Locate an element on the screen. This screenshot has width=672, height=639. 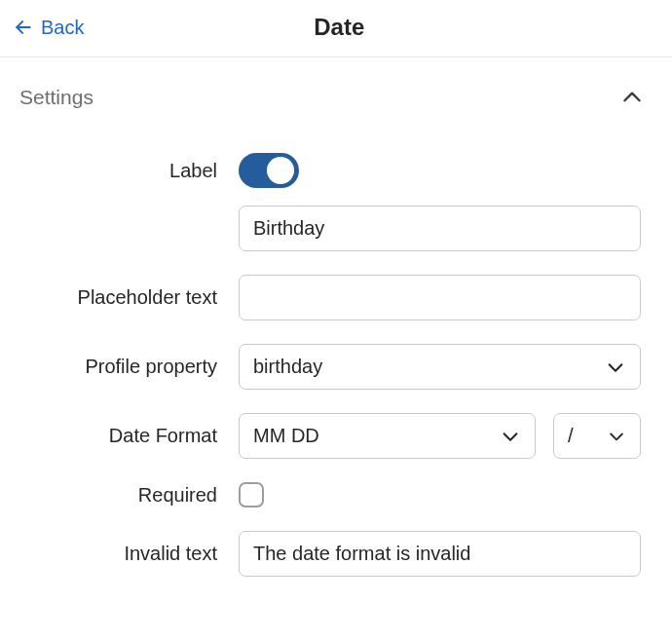
date-format-value: MM DD is located at coordinates (286, 436).